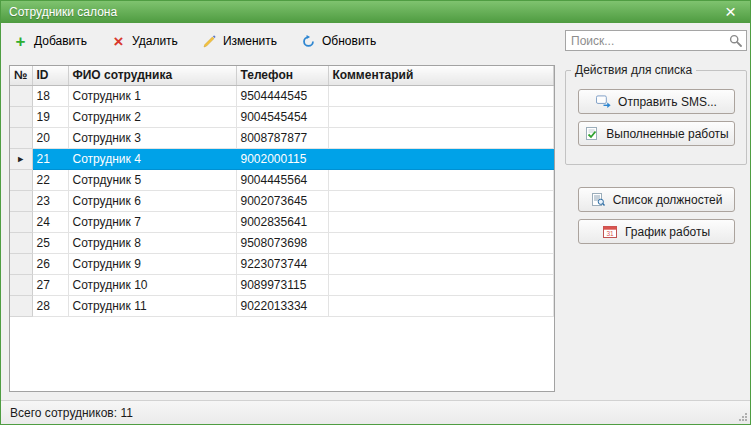  Describe the element at coordinates (152, 284) in the screenshot. I see `cell-name: Сотрудник 10` at that location.